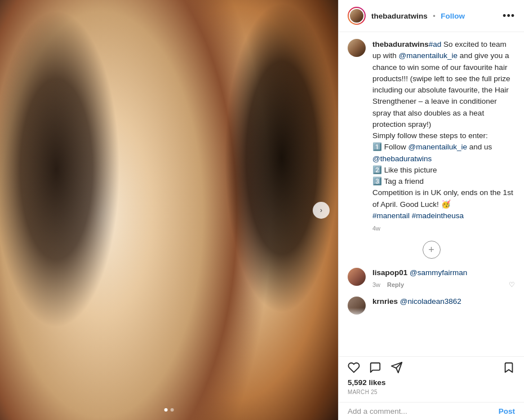  What do you see at coordinates (438, 147) in the screenshot?
I see `caption-mention2: @manentailuk_ie` at bounding box center [438, 147].